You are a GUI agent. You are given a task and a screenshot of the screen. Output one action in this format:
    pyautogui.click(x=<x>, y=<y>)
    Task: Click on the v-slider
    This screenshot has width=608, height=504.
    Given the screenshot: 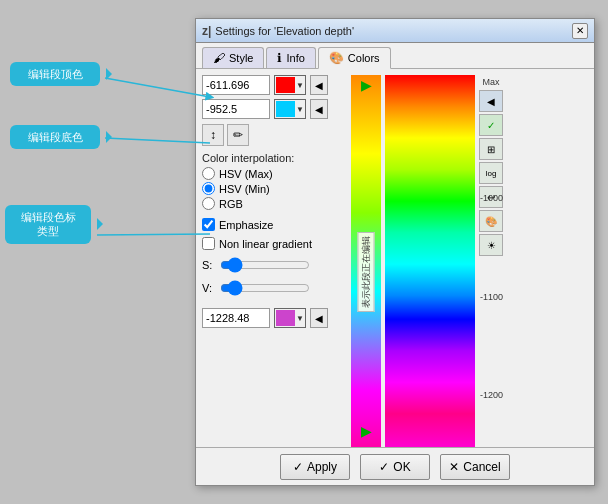 What is the action you would take?
    pyautogui.click(x=265, y=288)
    